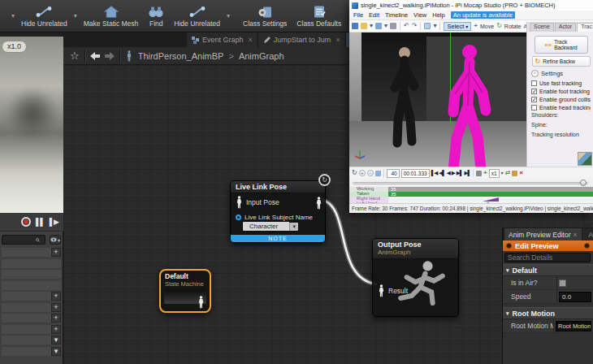 This screenshot has width=593, height=364. Describe the element at coordinates (561, 99) in the screenshot. I see `enable-ground-collision-row: ✓ Enable ground collision` at that location.